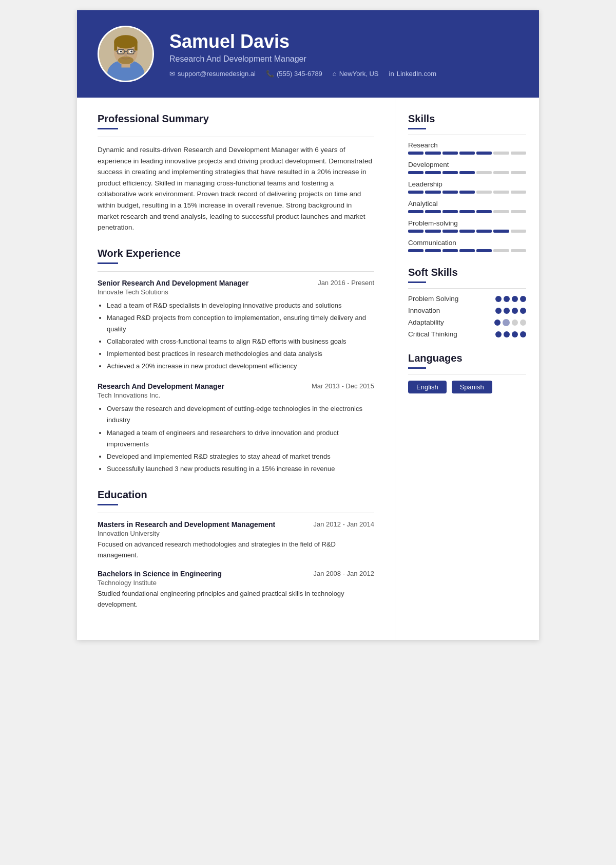 The height and width of the screenshot is (865, 616). Describe the element at coordinates (467, 153) in the screenshot. I see `skill-bar-research` at that location.